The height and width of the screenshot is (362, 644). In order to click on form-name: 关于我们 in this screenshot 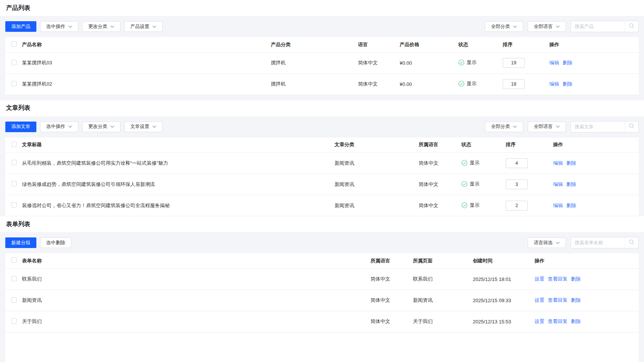, I will do `click(196, 321)`.